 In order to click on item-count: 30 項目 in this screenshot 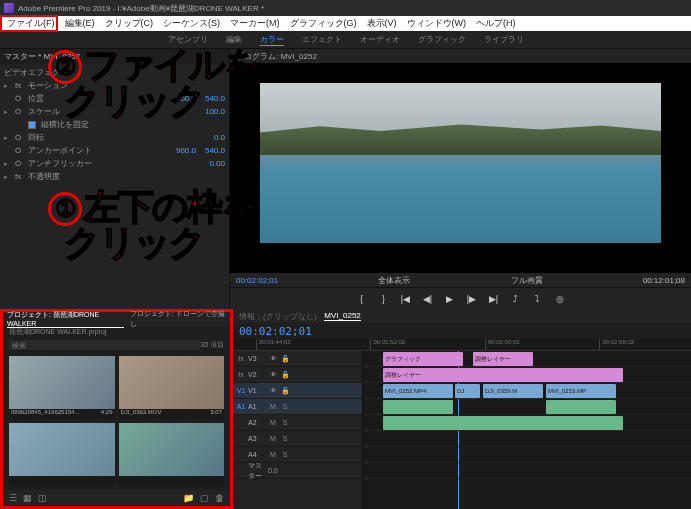, I will do `click(212, 345)`.